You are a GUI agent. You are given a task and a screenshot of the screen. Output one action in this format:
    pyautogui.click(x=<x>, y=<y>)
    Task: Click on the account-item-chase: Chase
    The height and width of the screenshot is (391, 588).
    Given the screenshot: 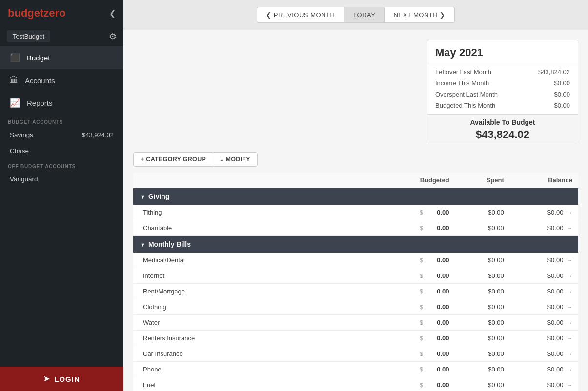 What is the action you would take?
    pyautogui.click(x=61, y=151)
    